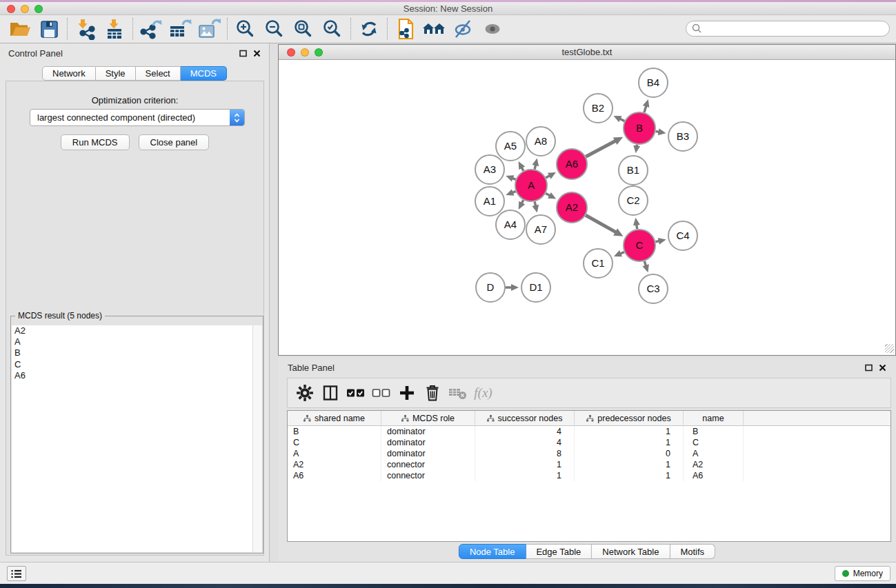 Image resolution: width=896 pixels, height=588 pixels. Describe the element at coordinates (589, 476) in the screenshot. I see `table-row: A6connector11A6` at that location.